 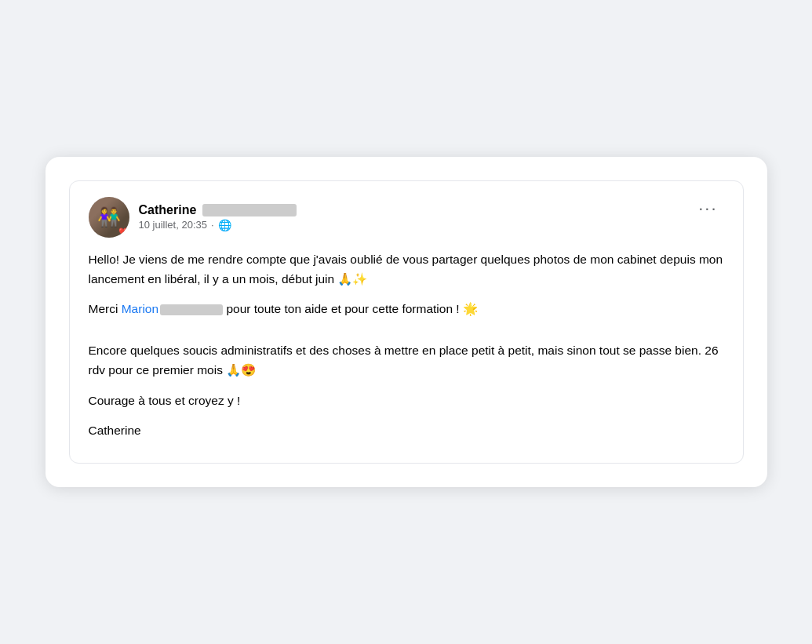 I want to click on paragraph-5: Catherine, so click(x=406, y=431).